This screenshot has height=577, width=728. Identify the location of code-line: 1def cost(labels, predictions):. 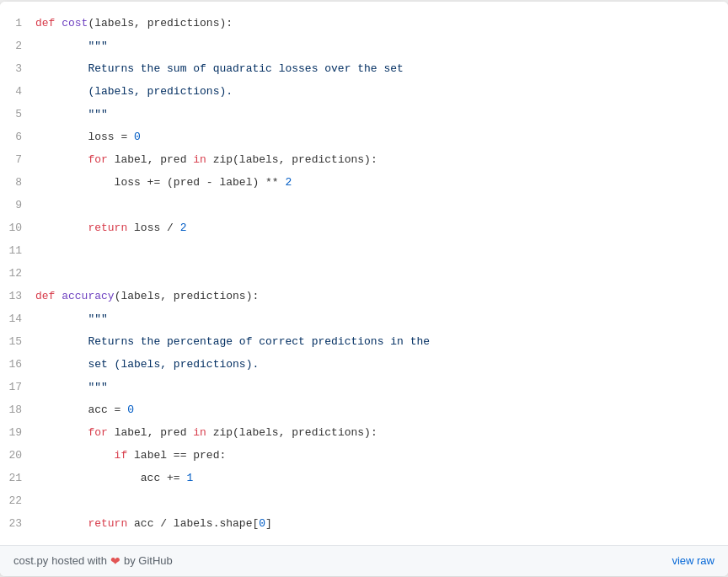
(364, 24).